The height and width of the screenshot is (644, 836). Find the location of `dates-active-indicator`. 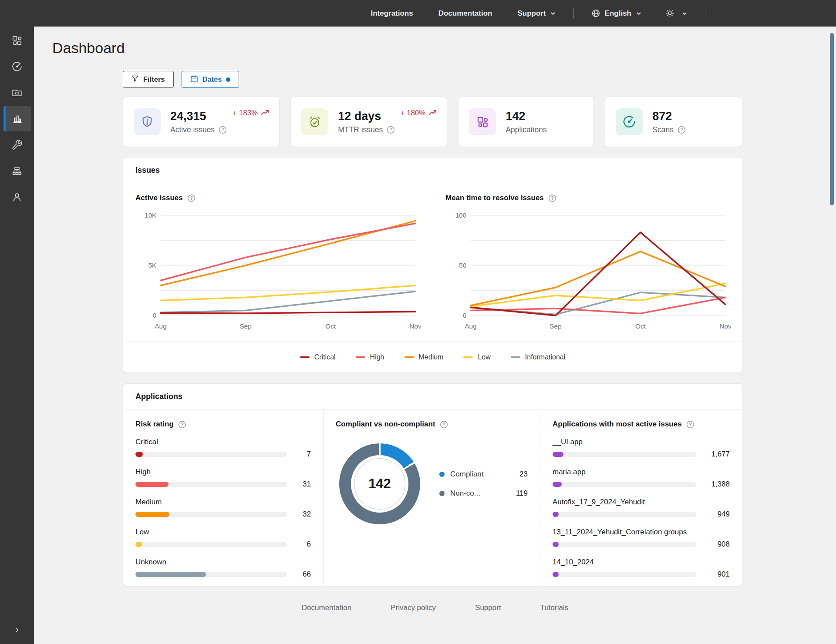

dates-active-indicator is located at coordinates (228, 80).